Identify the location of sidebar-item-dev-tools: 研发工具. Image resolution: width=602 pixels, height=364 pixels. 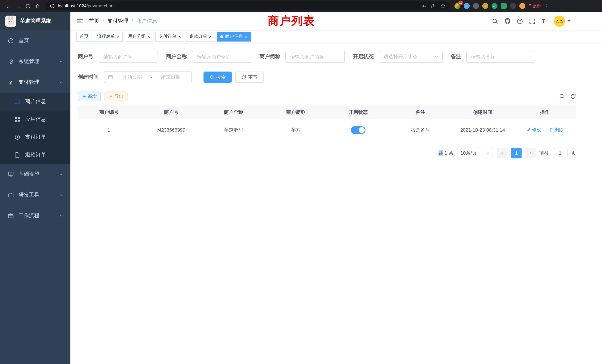
(35, 195).